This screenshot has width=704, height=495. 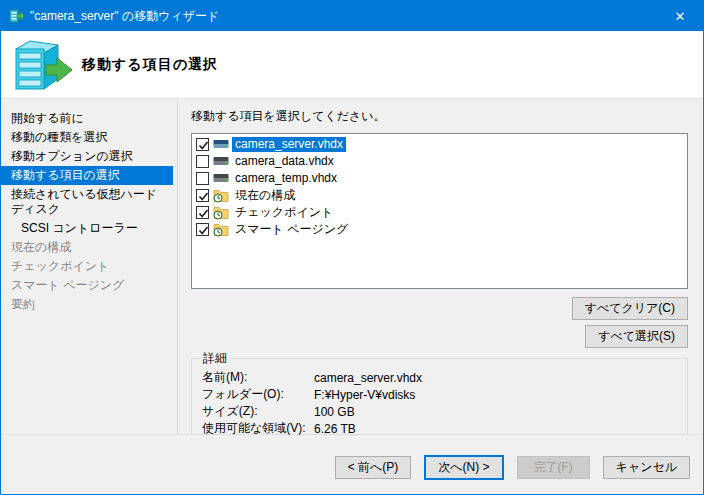 What do you see at coordinates (444, 378) in the screenshot?
I see `detail-row-name: 名前(M): camera_server.vhdx` at bounding box center [444, 378].